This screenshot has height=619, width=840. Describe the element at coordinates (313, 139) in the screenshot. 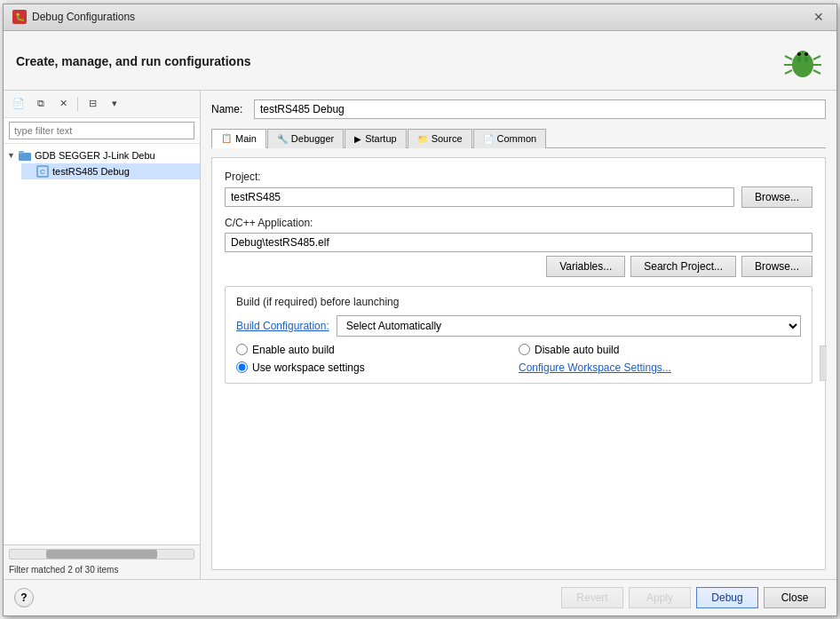

I see `tab-debugger-label: Debugger` at that location.